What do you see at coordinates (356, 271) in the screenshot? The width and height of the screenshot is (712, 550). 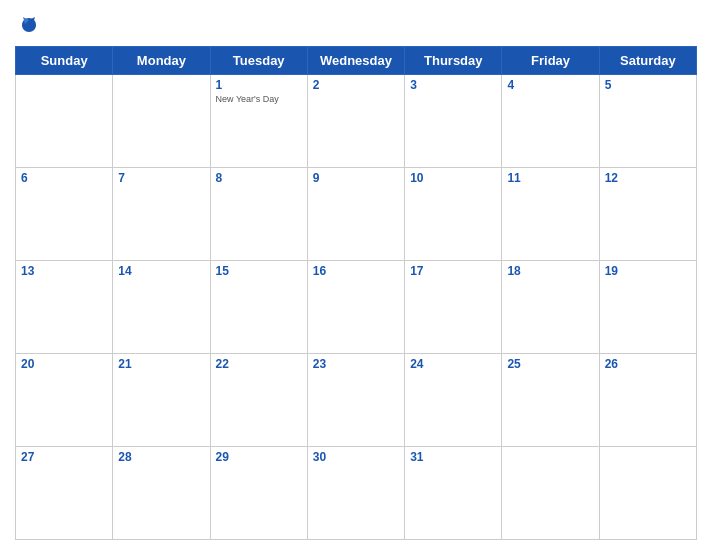 I see `day-number: 16` at bounding box center [356, 271].